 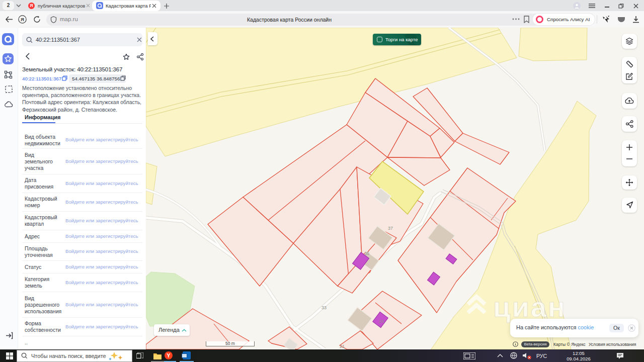 What do you see at coordinates (381, 321) in the screenshot?
I see `svg-text: 24` at bounding box center [381, 321].